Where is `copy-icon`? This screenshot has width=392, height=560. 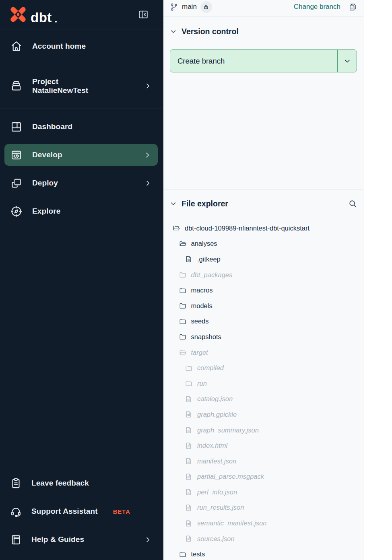 copy-icon is located at coordinates (353, 7).